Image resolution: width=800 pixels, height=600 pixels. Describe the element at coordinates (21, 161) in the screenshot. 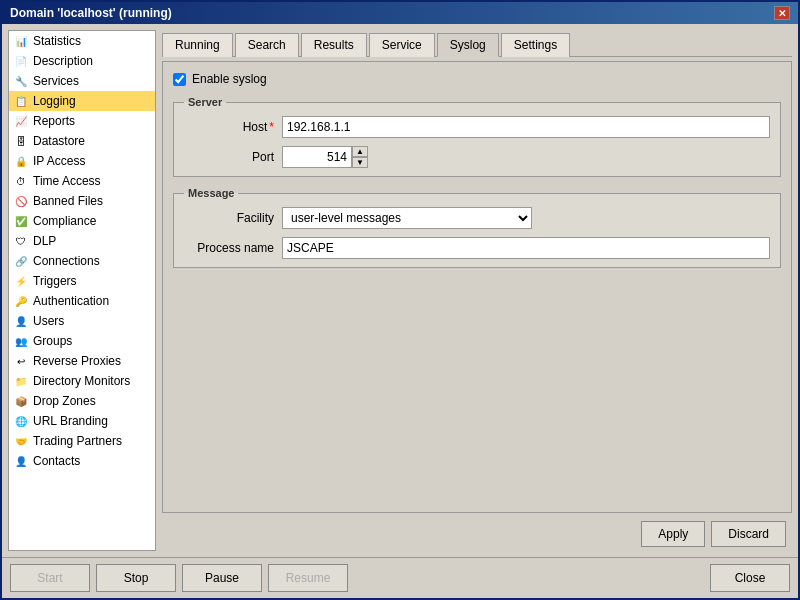

I see `sidebar-icon-ipaccess: 🔒` at that location.